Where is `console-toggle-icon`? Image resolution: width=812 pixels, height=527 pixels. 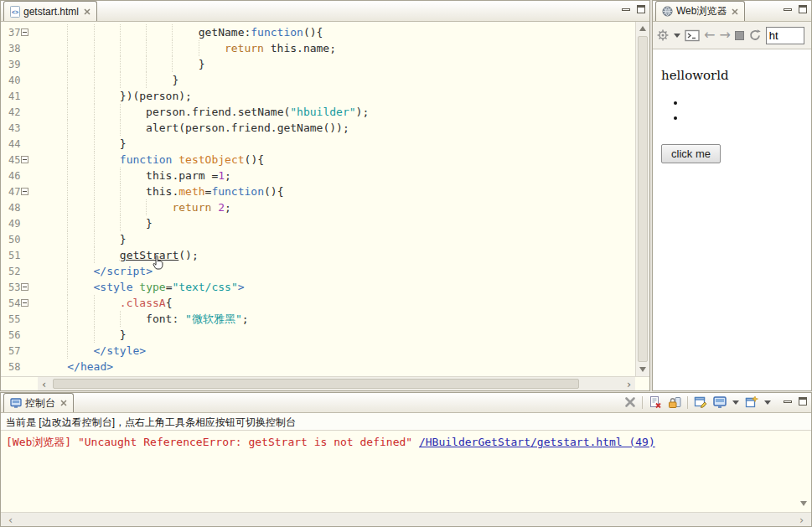 console-toggle-icon is located at coordinates (692, 35).